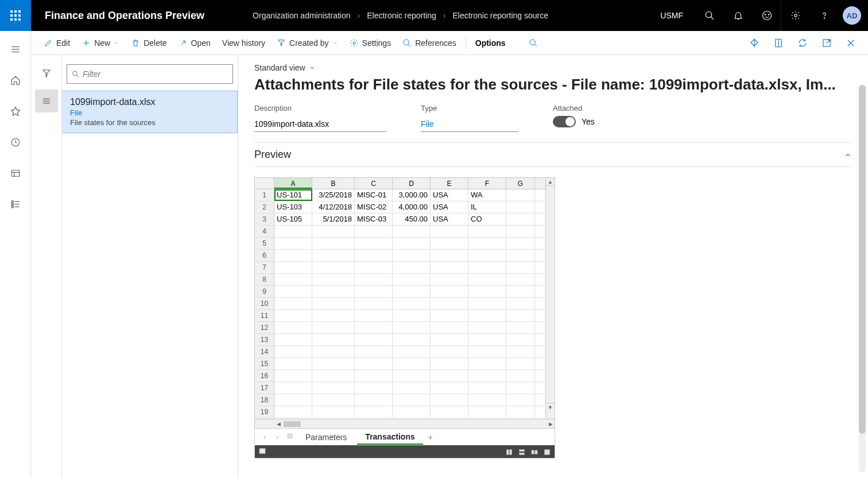  What do you see at coordinates (264, 401) in the screenshot?
I see `row-number: 18` at bounding box center [264, 401].